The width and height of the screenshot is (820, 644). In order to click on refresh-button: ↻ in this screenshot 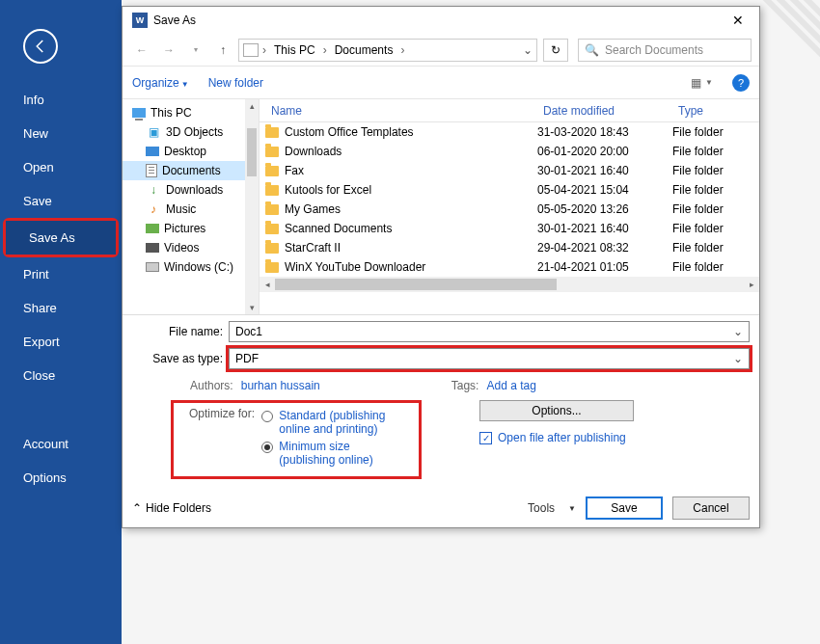, I will do `click(556, 50)`.